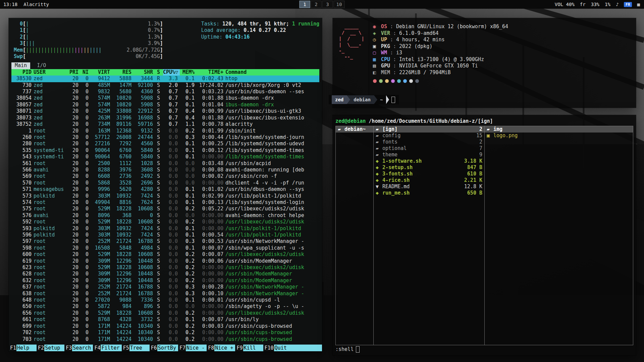 The width and height of the screenshot is (644, 362). What do you see at coordinates (165, 176) in the screenshot?
I see `process-row: 569 root 20 0 6608 2736 2492 S 0.0 0.0 0…` at bounding box center [165, 176].